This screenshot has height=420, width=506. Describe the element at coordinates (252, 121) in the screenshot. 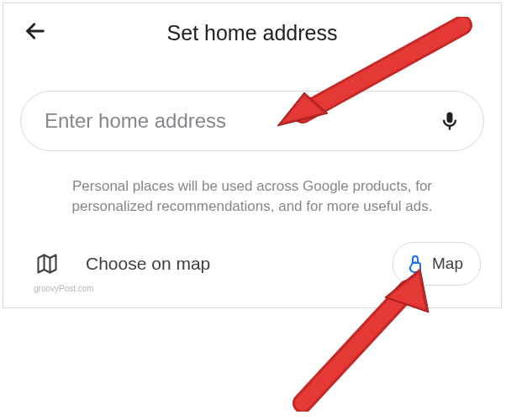

I see `address-search-field` at that location.